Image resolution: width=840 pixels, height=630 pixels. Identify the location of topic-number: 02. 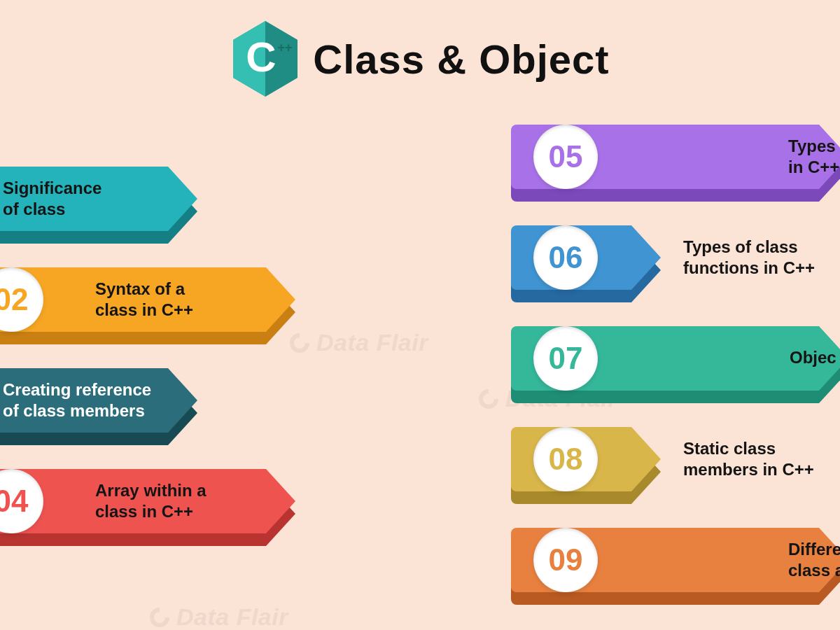
(14, 300).